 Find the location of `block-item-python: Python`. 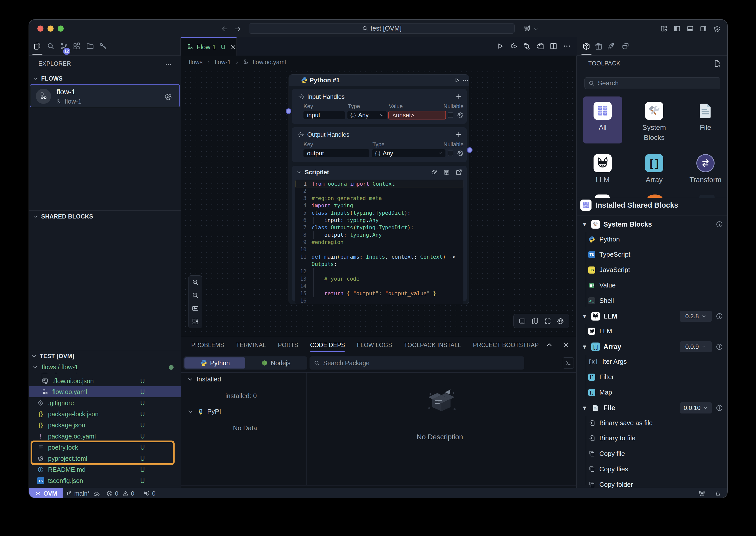

block-item-python: Python is located at coordinates (652, 239).